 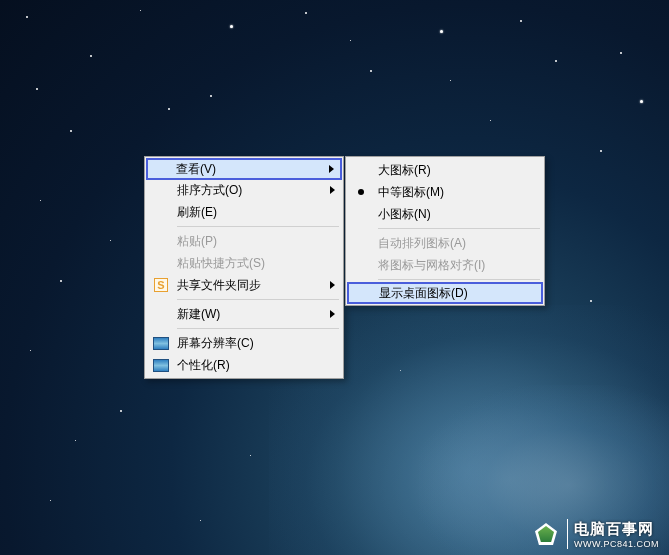 I want to click on submenu-item-medium-icons: 中等图标(M), so click(x=445, y=192).